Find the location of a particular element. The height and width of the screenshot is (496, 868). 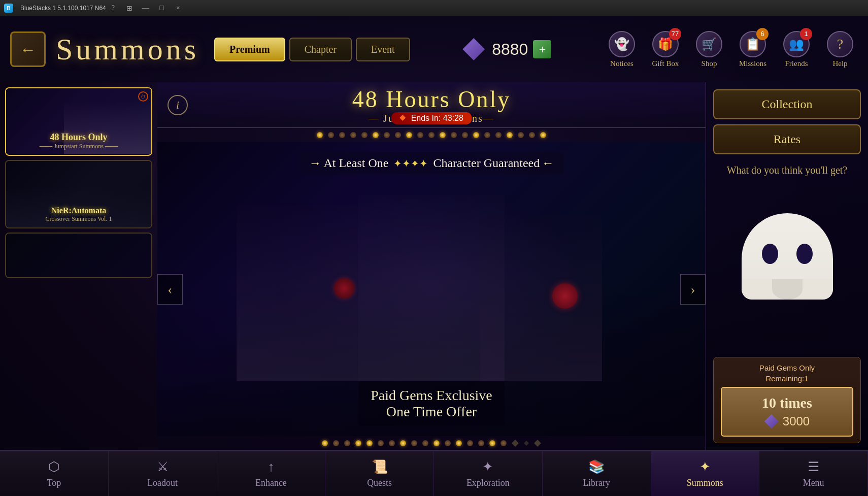

rates-button: Rates is located at coordinates (787, 139).